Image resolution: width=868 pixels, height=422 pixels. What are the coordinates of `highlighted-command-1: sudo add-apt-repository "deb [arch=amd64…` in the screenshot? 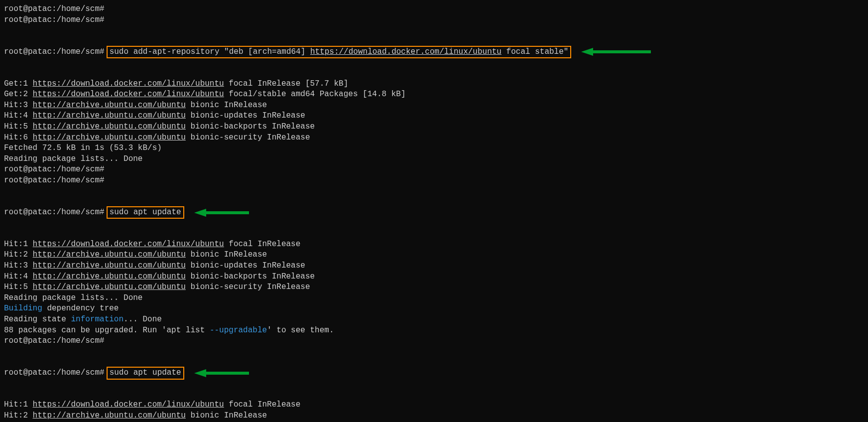 It's located at (339, 52).